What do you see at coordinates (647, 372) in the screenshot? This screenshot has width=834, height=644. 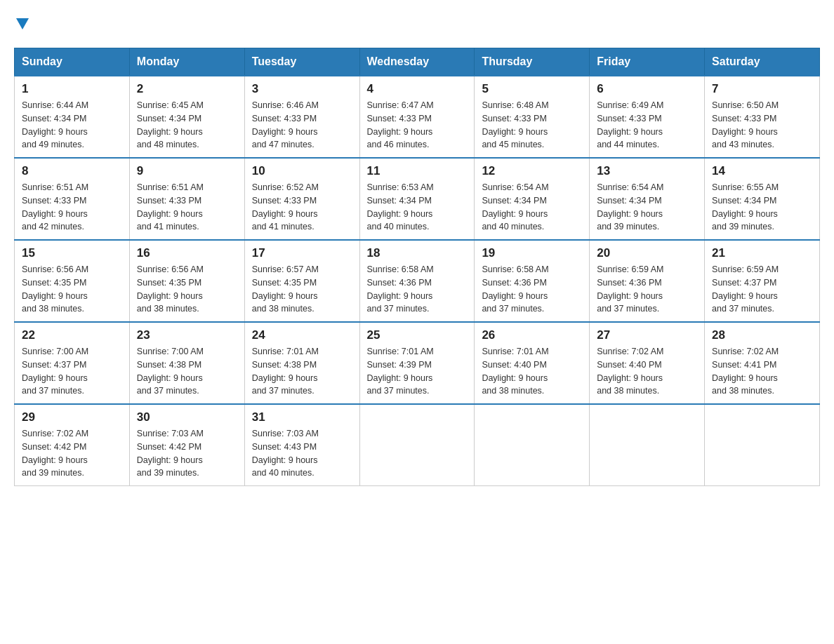 I see `day-info: Sunrise: 7:02 AM Sunset: 4:40 PM Dayligh…` at bounding box center [647, 372].